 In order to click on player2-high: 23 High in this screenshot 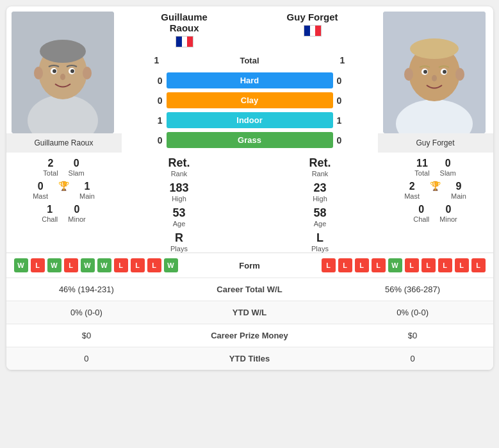, I will do `click(320, 192)`.